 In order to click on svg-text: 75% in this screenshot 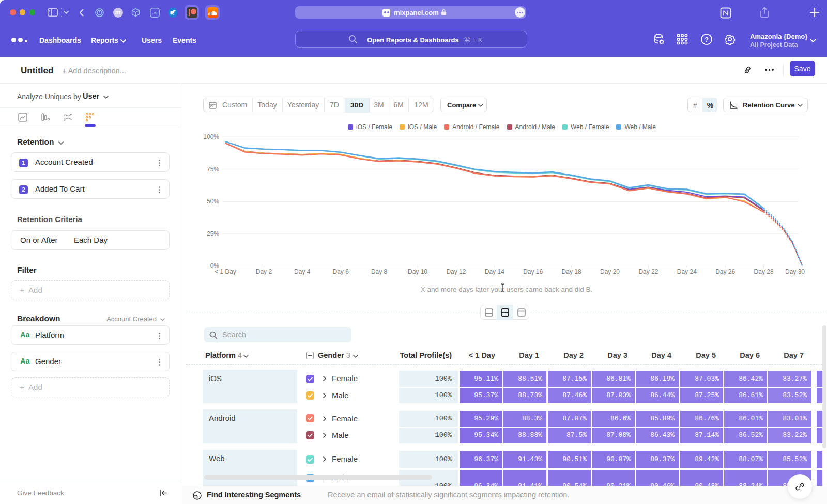, I will do `click(213, 169)`.